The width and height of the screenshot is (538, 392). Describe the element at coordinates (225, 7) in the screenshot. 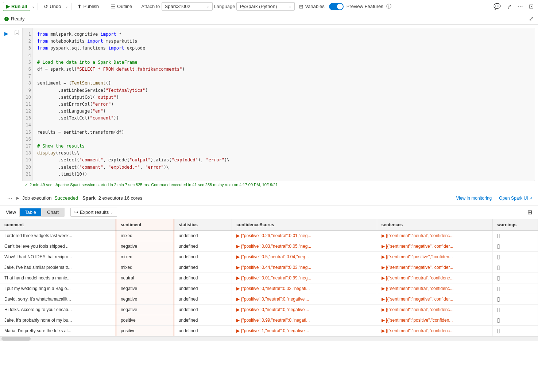

I see `language-label: Language` at that location.